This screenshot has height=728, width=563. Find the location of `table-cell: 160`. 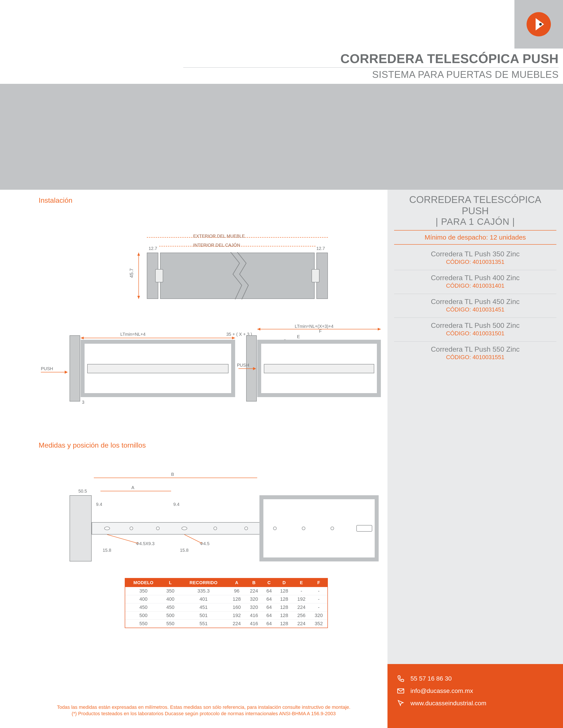

table-cell: 160 is located at coordinates (237, 607).